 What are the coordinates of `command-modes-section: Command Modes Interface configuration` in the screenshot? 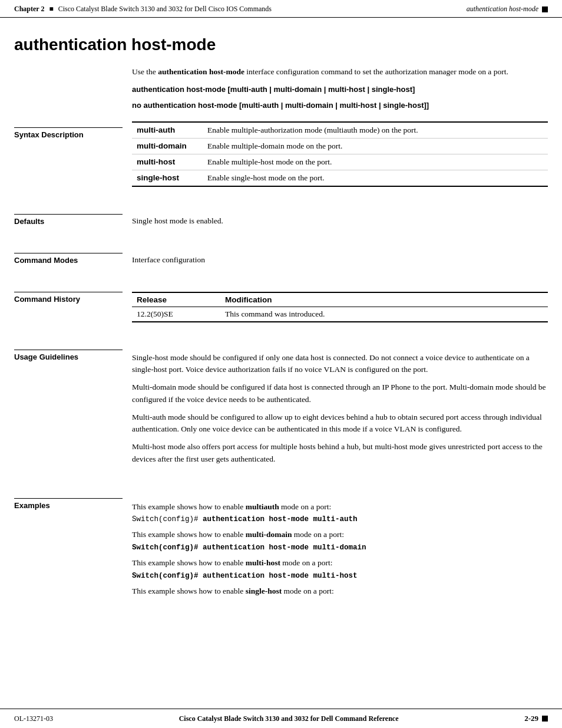 It's located at (281, 257).